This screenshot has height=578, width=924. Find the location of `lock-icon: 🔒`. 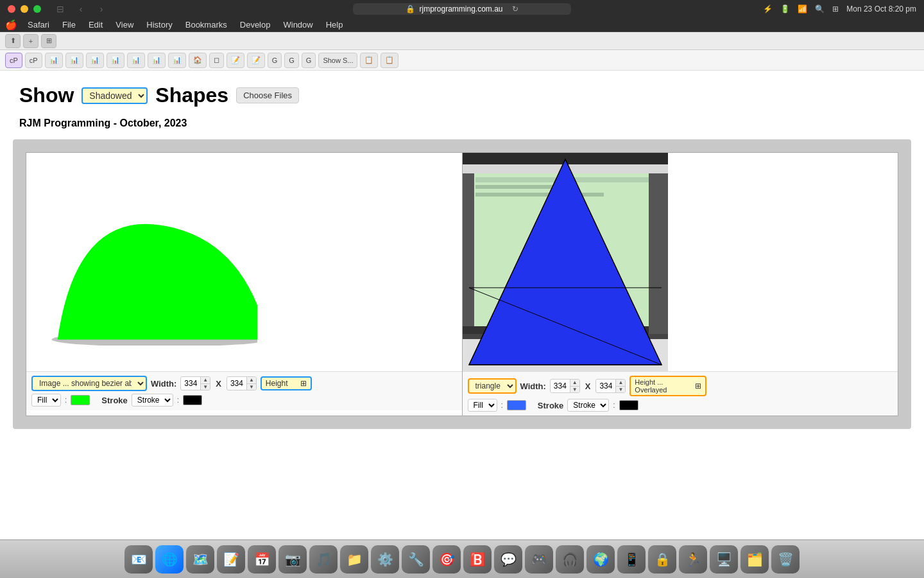

lock-icon: 🔒 is located at coordinates (411, 9).